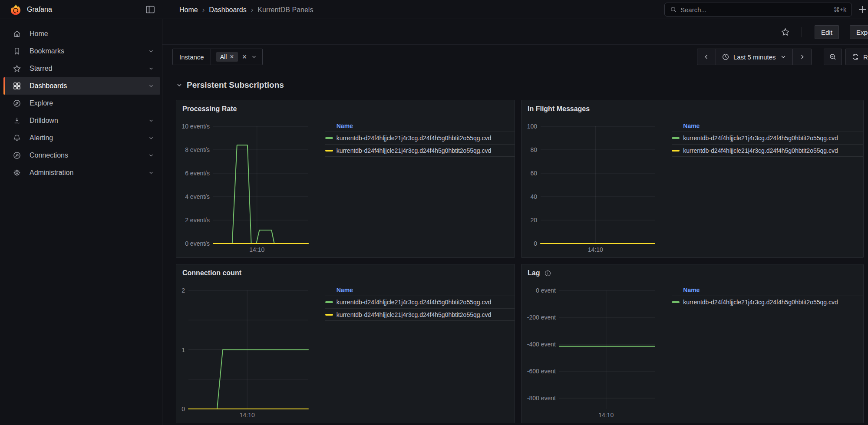 The height and width of the screenshot is (425, 868). I want to click on sidebar-item-drilldown: Drilldown, so click(82, 121).